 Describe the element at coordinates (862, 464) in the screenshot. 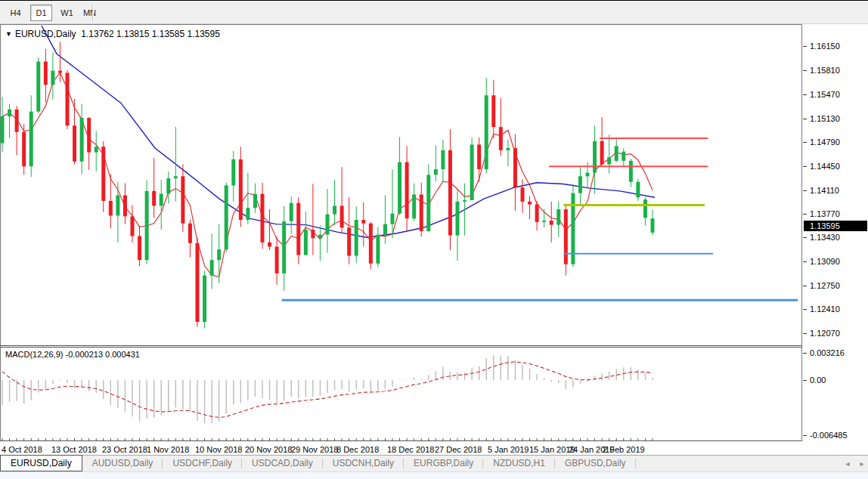

I see `tab-scroll-right-icon: ▸` at that location.